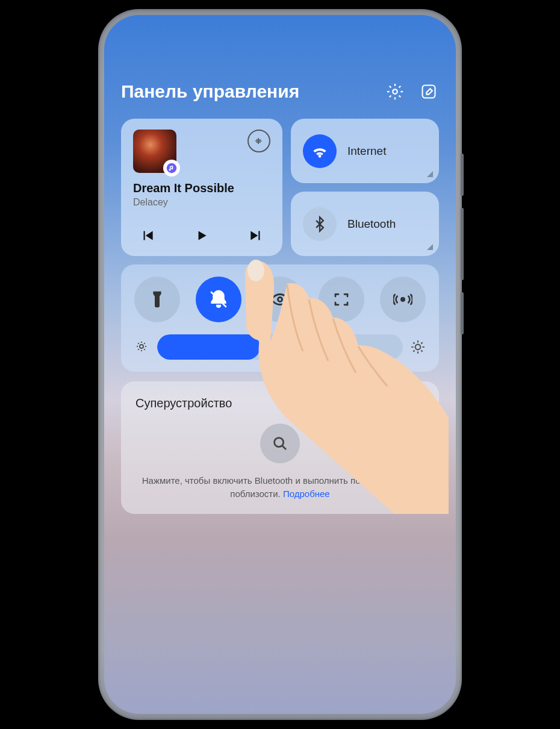  Describe the element at coordinates (365, 224) in the screenshot. I see `bluetooth-tile: Bluetooth` at that location.